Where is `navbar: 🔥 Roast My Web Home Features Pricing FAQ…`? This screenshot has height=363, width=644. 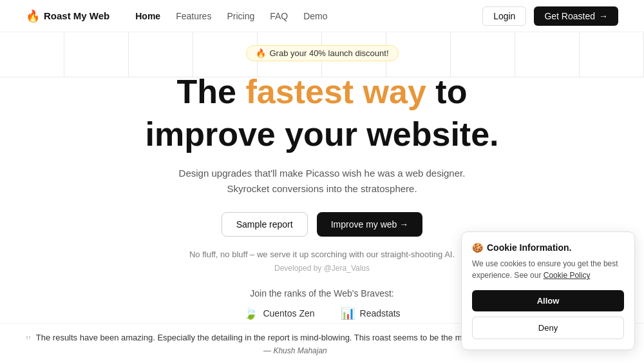 navbar: 🔥 Roast My Web Home Features Pricing FAQ… is located at coordinates (322, 16).